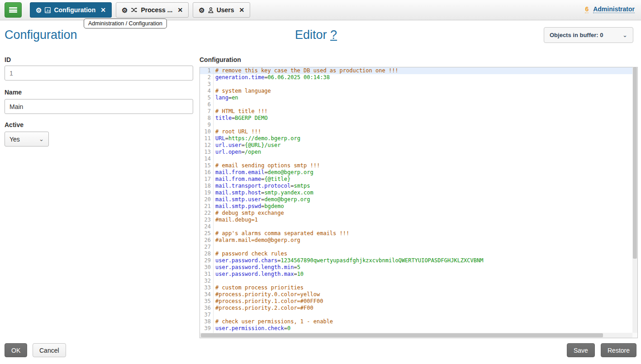 This screenshot has width=641, height=364. Describe the element at coordinates (416, 84) in the screenshot. I see `code-line: 3` at that location.